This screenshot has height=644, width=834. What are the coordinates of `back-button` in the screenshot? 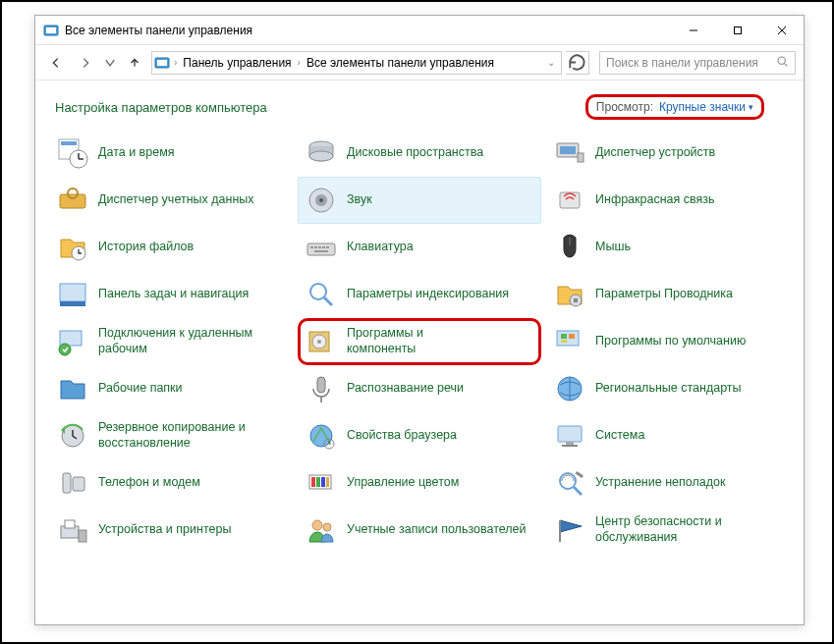 It's located at (56, 63).